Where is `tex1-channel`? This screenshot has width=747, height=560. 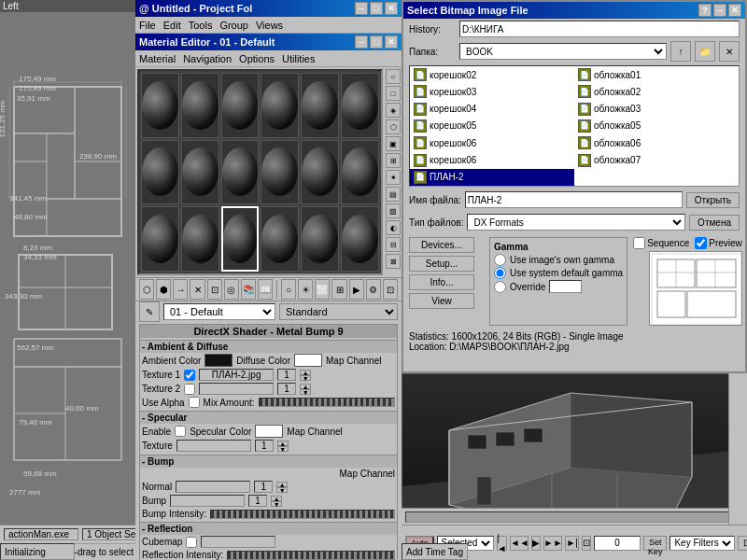
tex1-channel is located at coordinates (287, 375).